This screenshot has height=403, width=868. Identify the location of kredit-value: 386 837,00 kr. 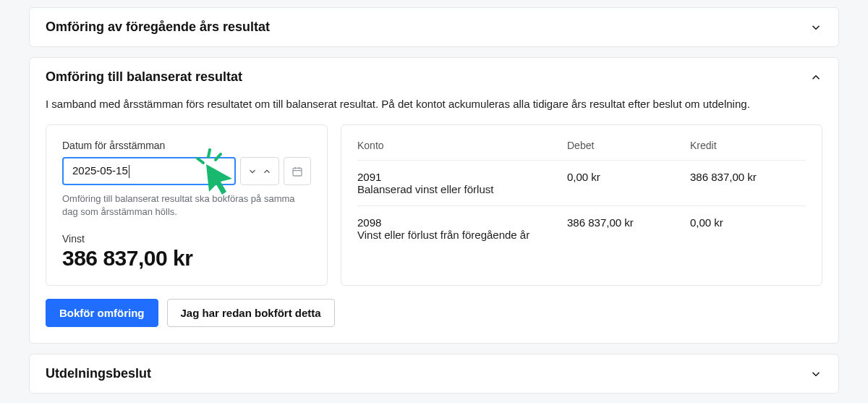
(748, 177).